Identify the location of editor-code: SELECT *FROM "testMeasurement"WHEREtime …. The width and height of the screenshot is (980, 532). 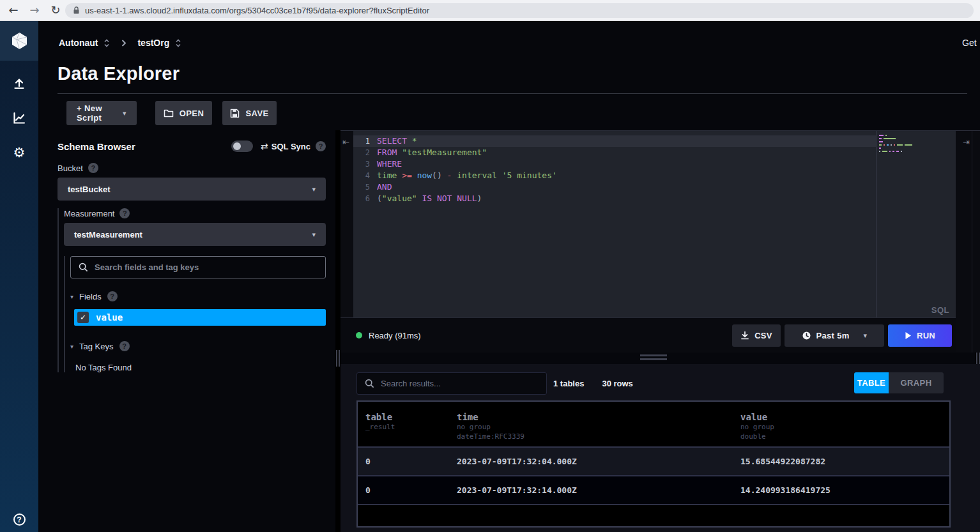
(625, 170).